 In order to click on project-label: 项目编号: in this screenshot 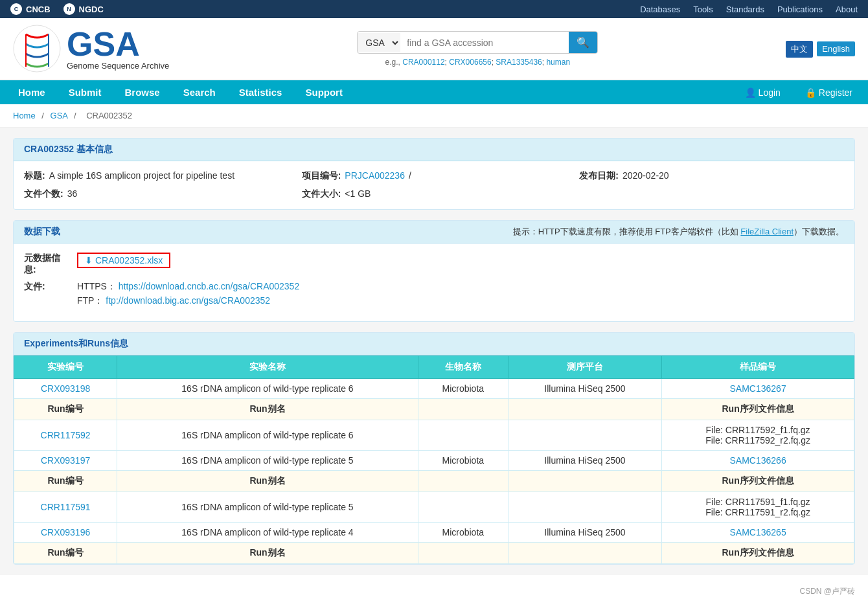, I will do `click(321, 176)`.